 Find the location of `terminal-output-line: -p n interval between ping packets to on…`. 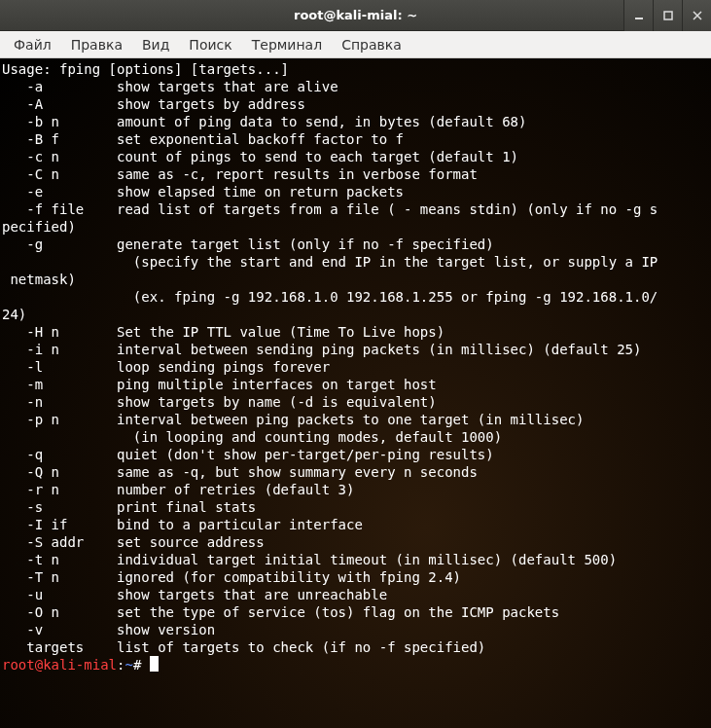

terminal-output-line: -p n interval between ping packets to on… is located at coordinates (356, 419).